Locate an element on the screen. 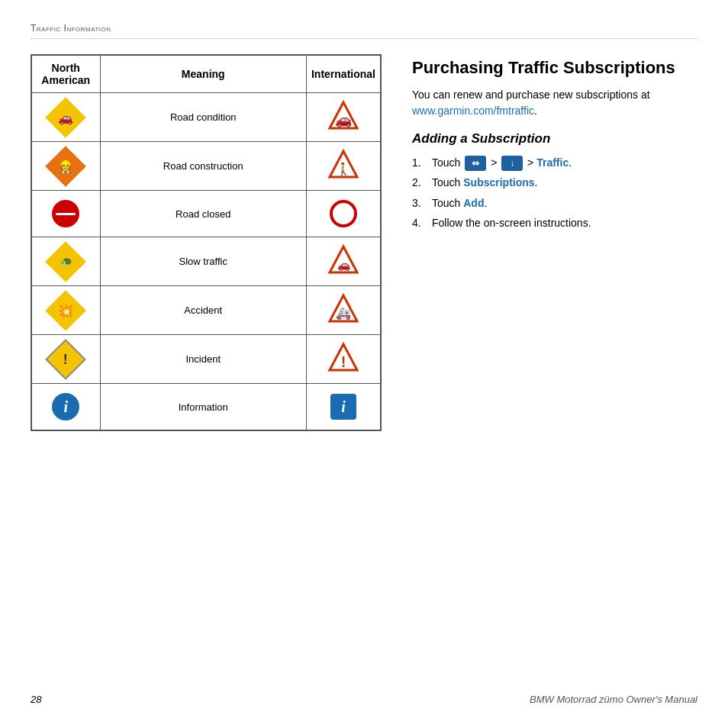 The image size is (728, 728). settings-button-icon: ⇔ is located at coordinates (475, 163).